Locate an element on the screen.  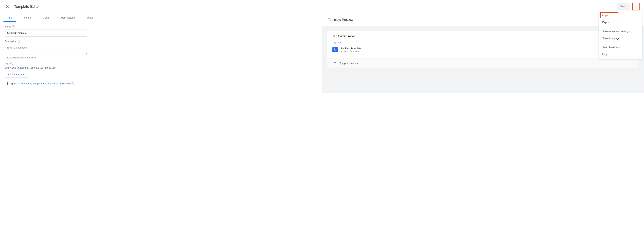
tag-row: U Untitled Template Custom Template is located at coordinates (483, 51).